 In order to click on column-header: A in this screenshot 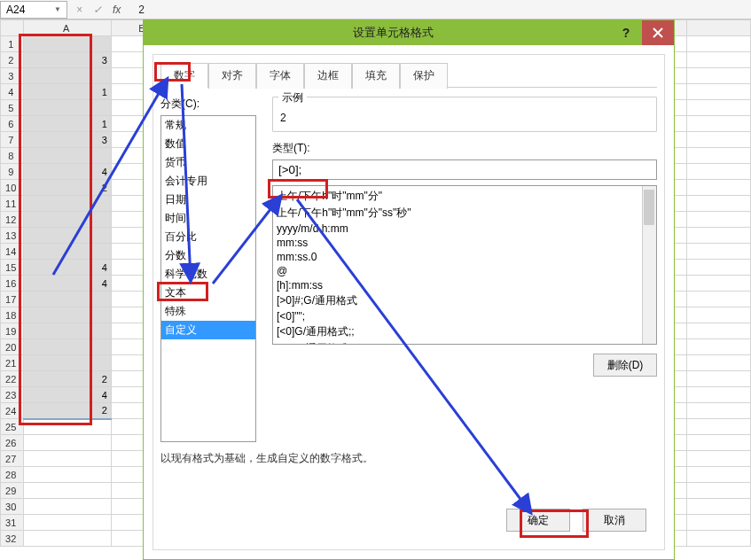, I will do `click(67, 28)`.